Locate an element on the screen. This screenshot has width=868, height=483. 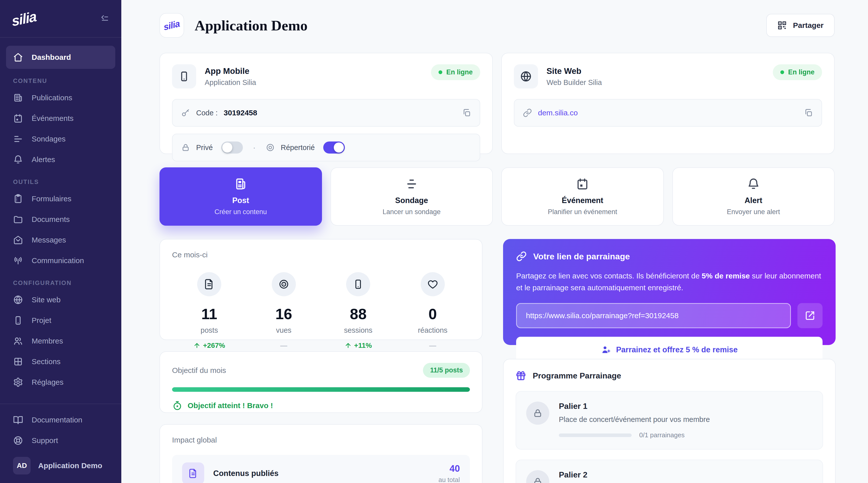
sidebar-item-label: Documents is located at coordinates (51, 219).